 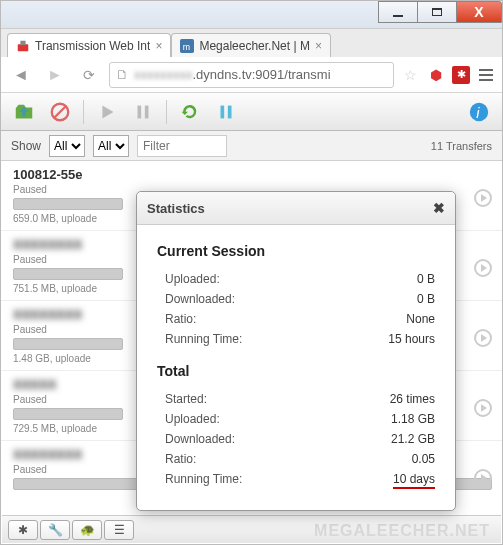 I want to click on state-filter-select: All, so click(x=67, y=146).